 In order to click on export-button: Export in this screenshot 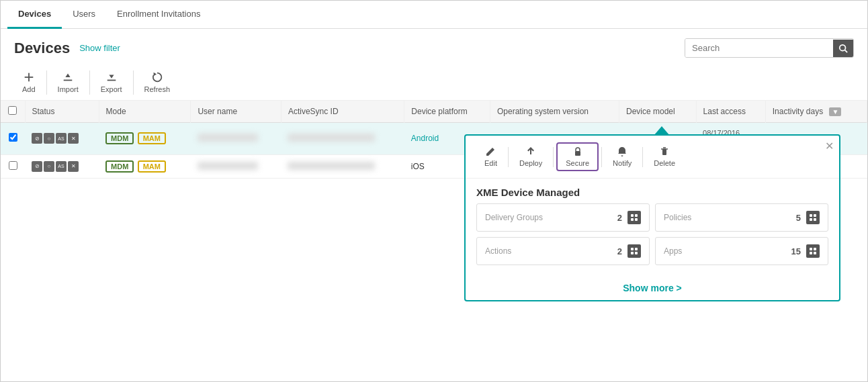, I will do `click(112, 82)`.